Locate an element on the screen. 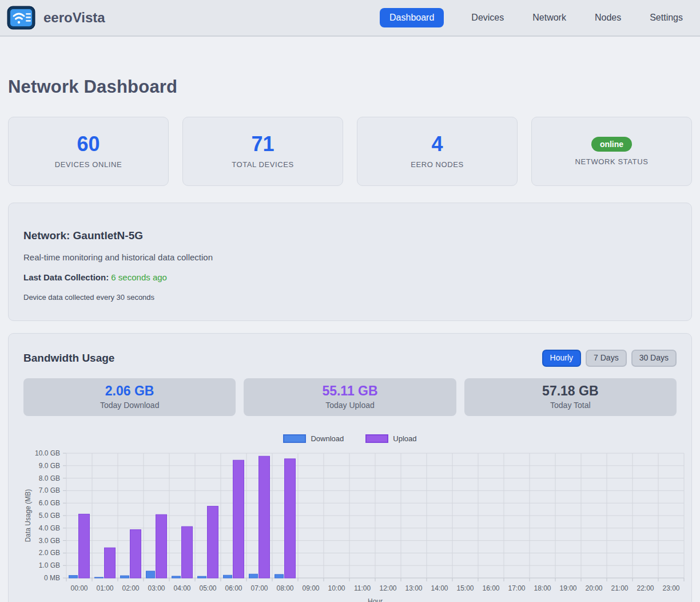  main-nav: DashboardDevicesNetworkNodesSettings is located at coordinates (532, 18).